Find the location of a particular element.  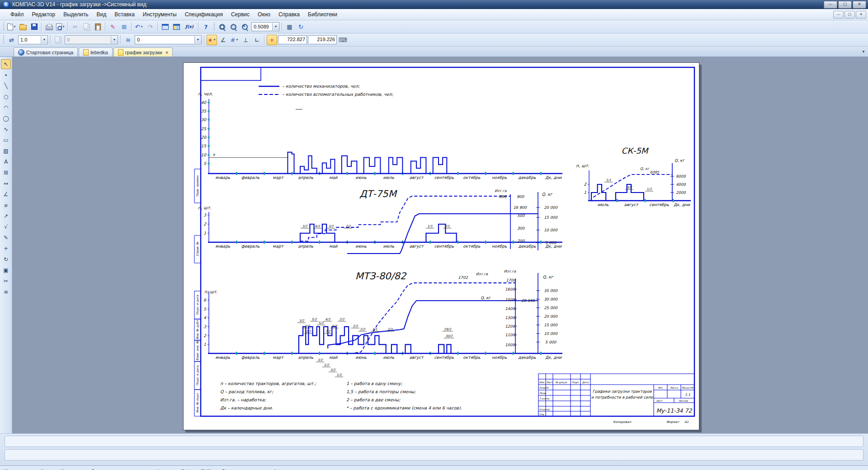

layer-combo: 0▼ is located at coordinates (168, 40).